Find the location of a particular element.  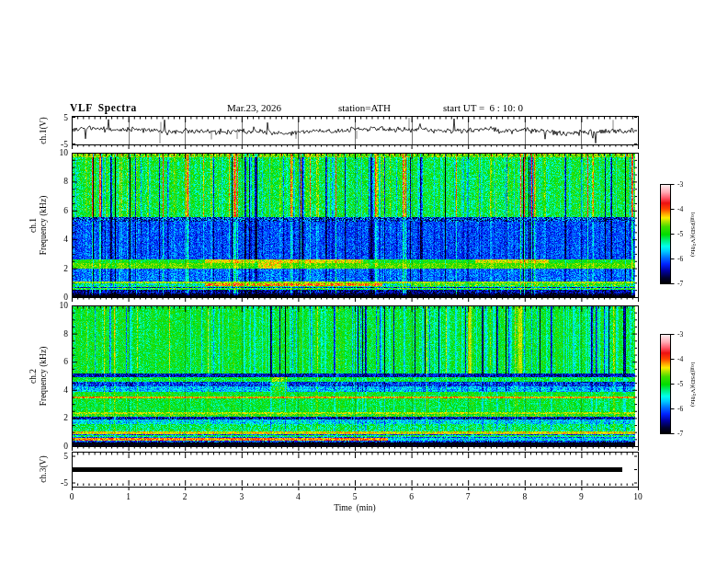

colorbar-2-tick-label: -4 is located at coordinates (680, 360).